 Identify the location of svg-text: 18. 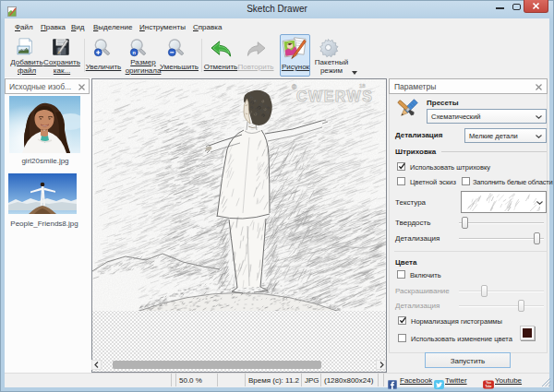
(362, 86).